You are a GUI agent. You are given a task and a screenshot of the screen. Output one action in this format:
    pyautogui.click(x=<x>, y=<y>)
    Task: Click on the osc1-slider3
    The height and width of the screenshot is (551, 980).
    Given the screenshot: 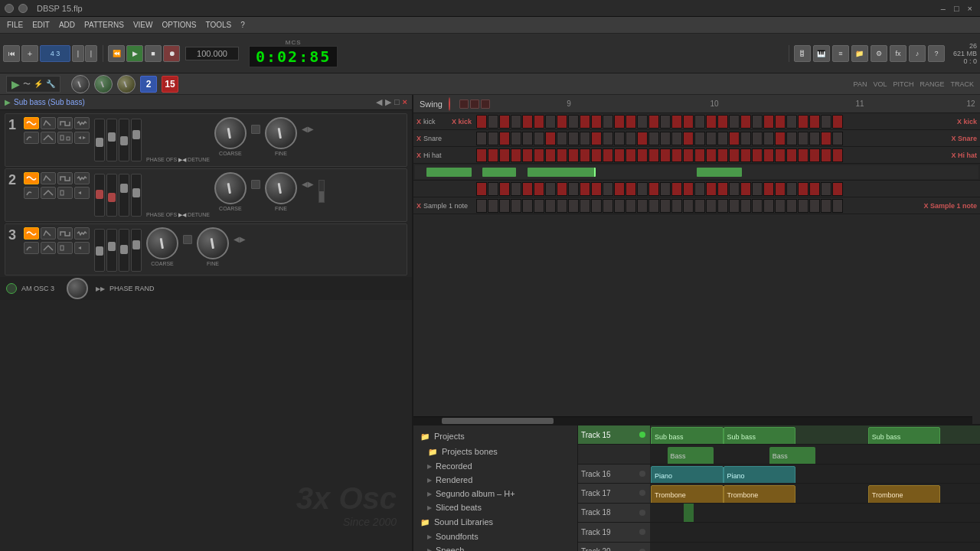 What is the action you would take?
    pyautogui.click(x=124, y=140)
    